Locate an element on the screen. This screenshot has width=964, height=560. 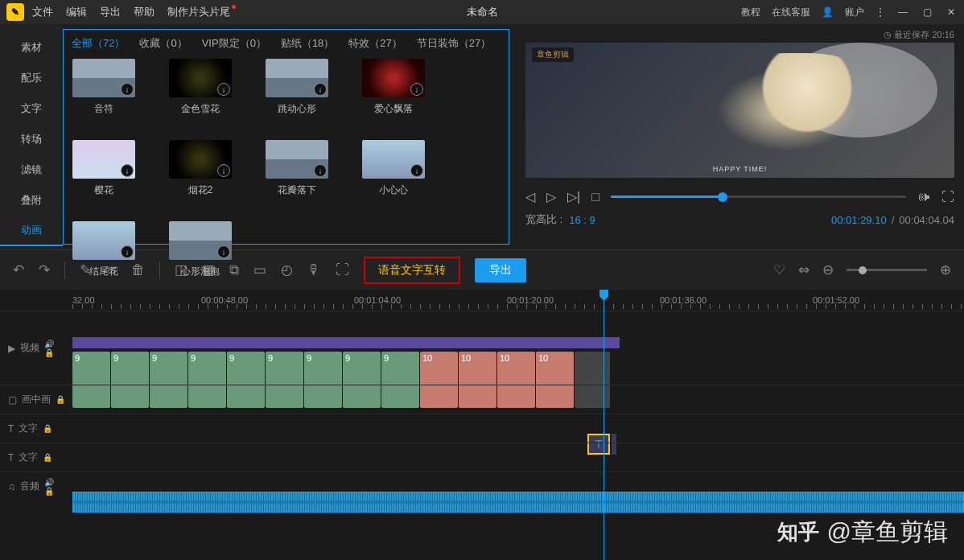
side-tab-overlay: 叠附 is located at coordinates (31, 200).